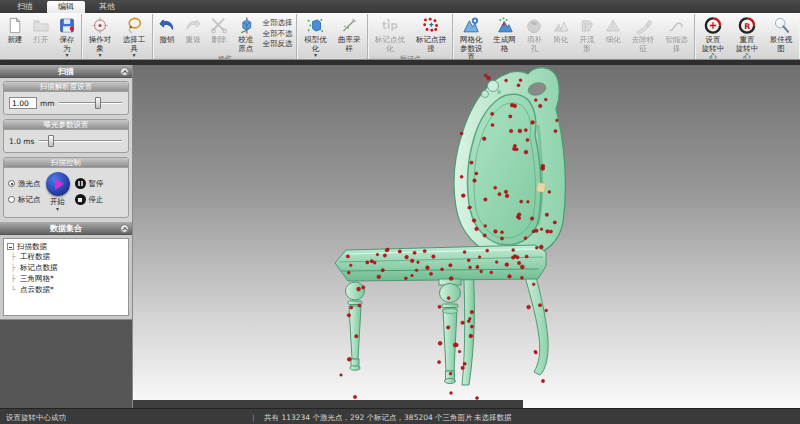  Describe the element at coordinates (613, 37) in the screenshot. I see `refine-button: 细化` at that location.